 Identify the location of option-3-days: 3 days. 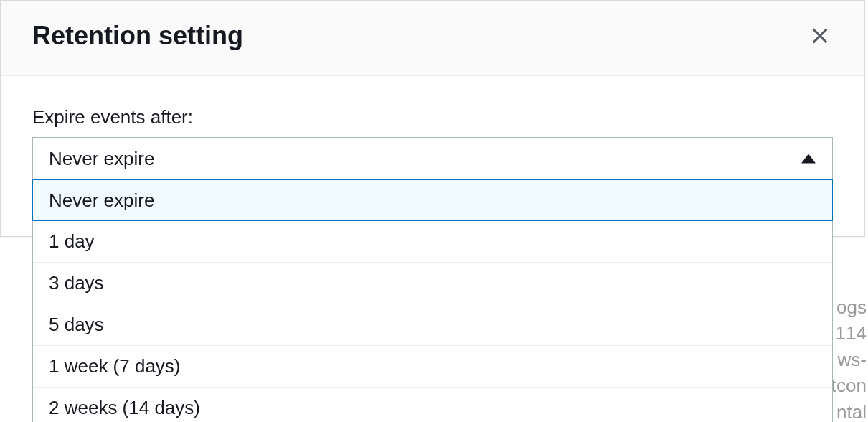
(433, 283).